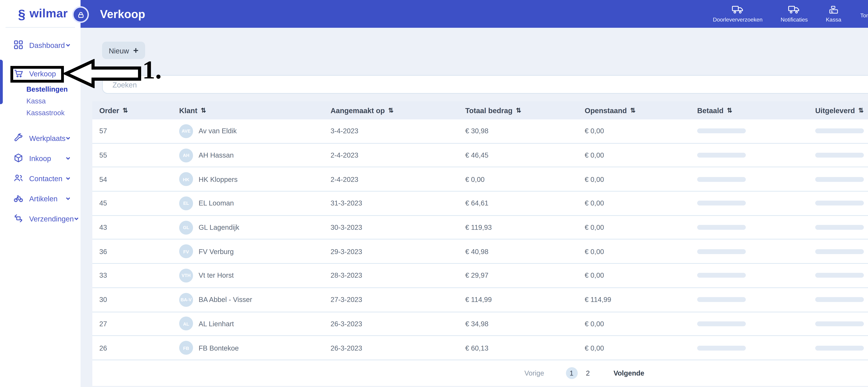 The width and height of the screenshot is (868, 387). Describe the element at coordinates (749, 110) in the screenshot. I see `column-header-betaald: Betaald⇅` at that location.